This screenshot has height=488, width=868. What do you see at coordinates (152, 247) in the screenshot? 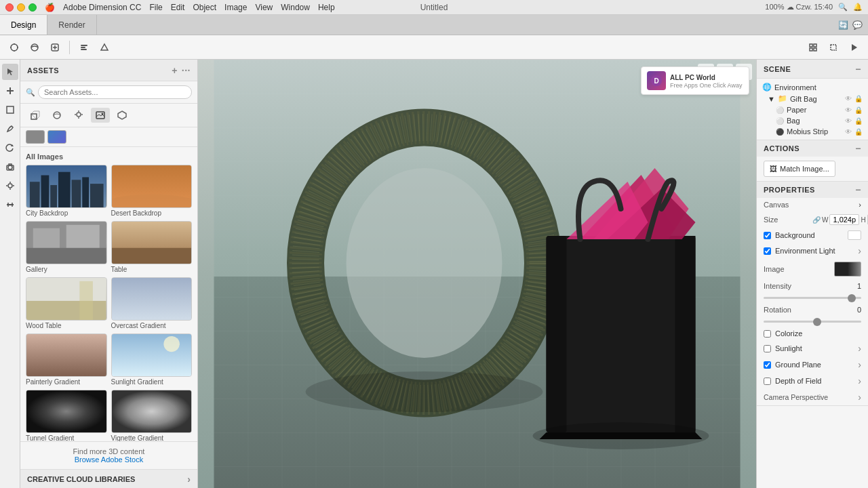
I see `list-item: Table` at bounding box center [152, 247].